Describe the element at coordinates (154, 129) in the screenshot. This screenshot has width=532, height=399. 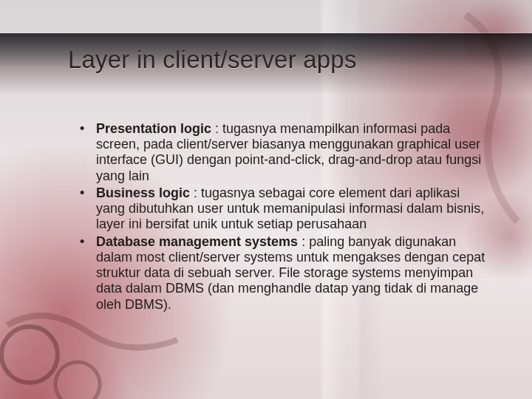
I see `bullet-term: Presentation logic` at that location.